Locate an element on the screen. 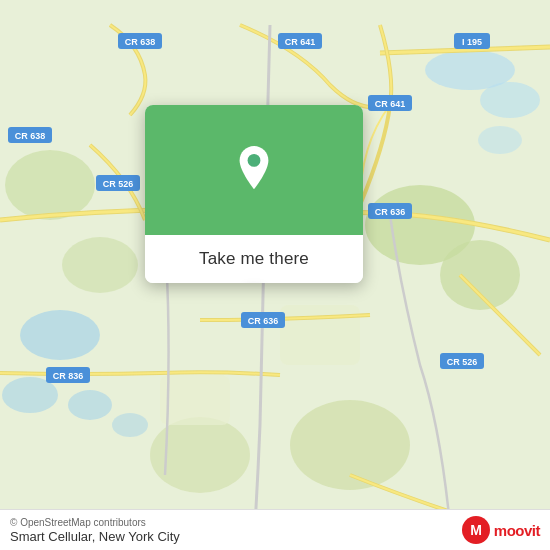  location-pin-icon is located at coordinates (254, 170).